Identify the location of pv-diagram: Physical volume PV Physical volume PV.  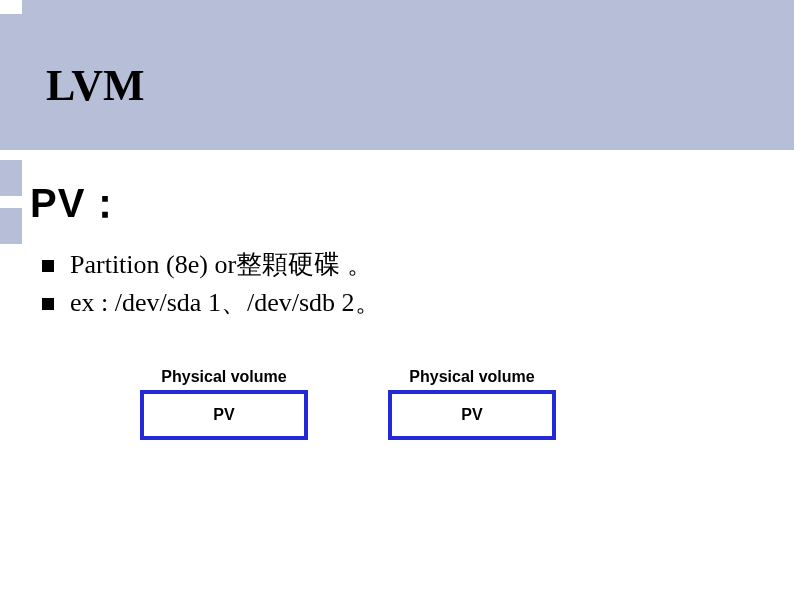
(348, 404).